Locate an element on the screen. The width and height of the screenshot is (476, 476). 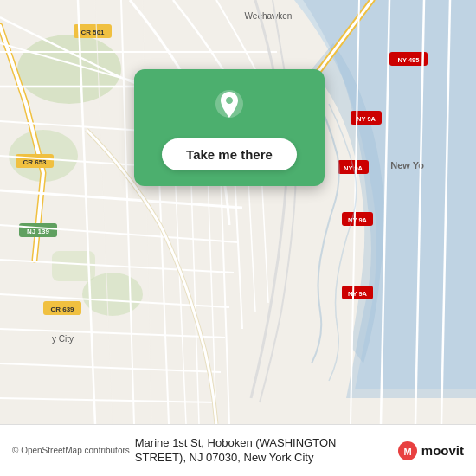
location-pin-icon is located at coordinates (229, 107).